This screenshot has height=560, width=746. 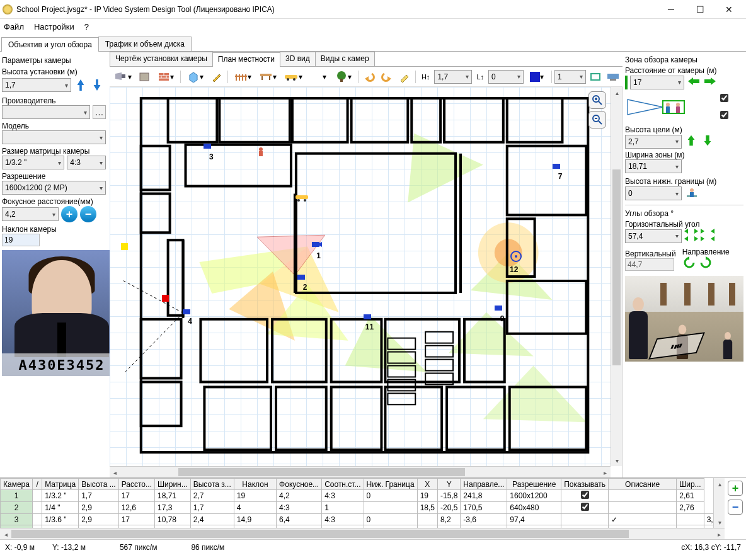 What do you see at coordinates (293, 77) in the screenshot?
I see `tool-vehicle: ▾` at bounding box center [293, 77].